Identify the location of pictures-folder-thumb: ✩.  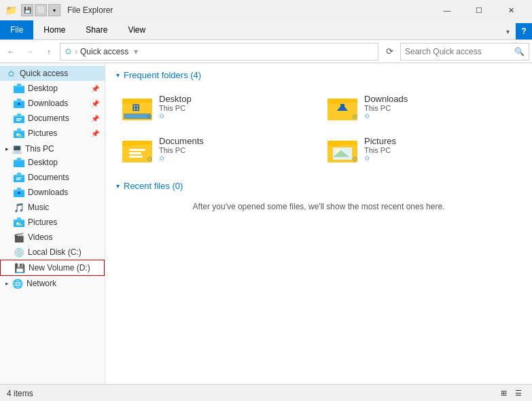
(342, 149).